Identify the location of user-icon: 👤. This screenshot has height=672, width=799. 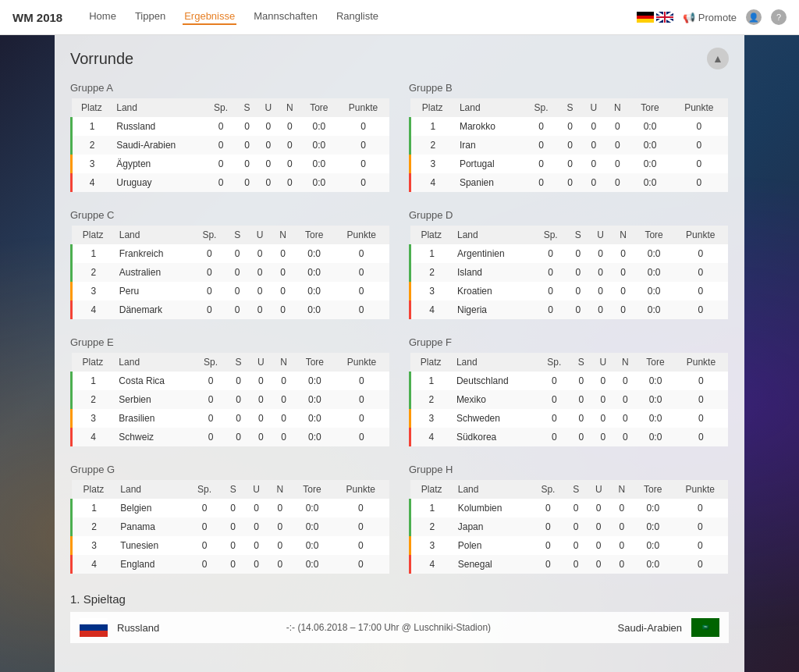
(754, 17).